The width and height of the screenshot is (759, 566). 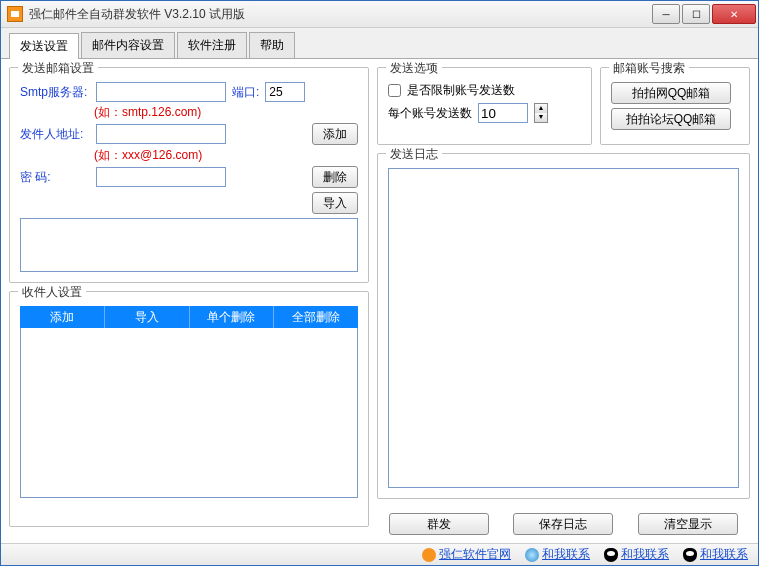 I want to click on sender-listbox, so click(x=189, y=245).